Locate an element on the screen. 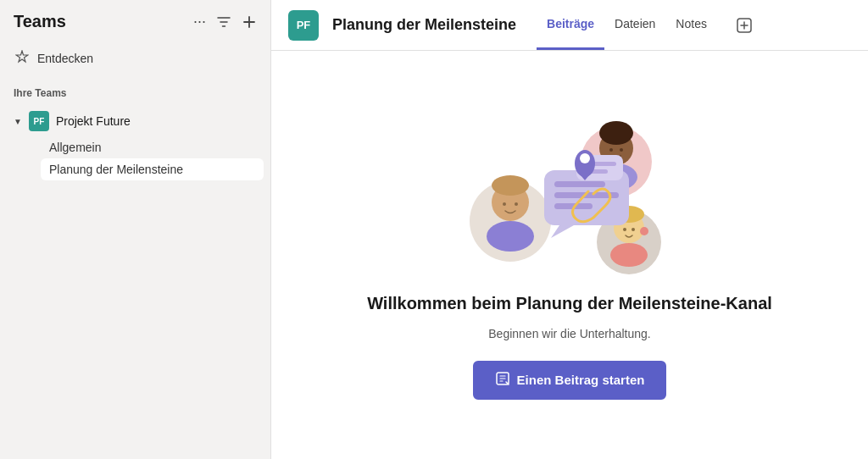 The height and width of the screenshot is (459, 868). add-team-icon is located at coordinates (249, 22).